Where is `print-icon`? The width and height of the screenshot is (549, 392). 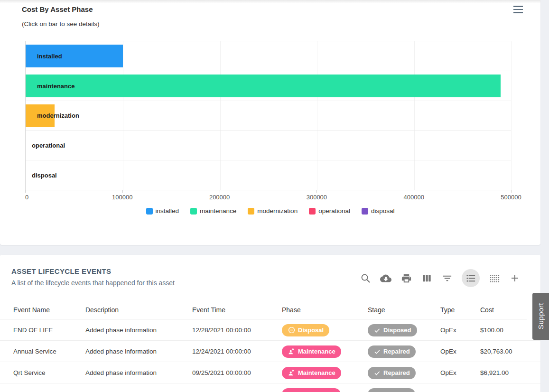 print-icon is located at coordinates (406, 278).